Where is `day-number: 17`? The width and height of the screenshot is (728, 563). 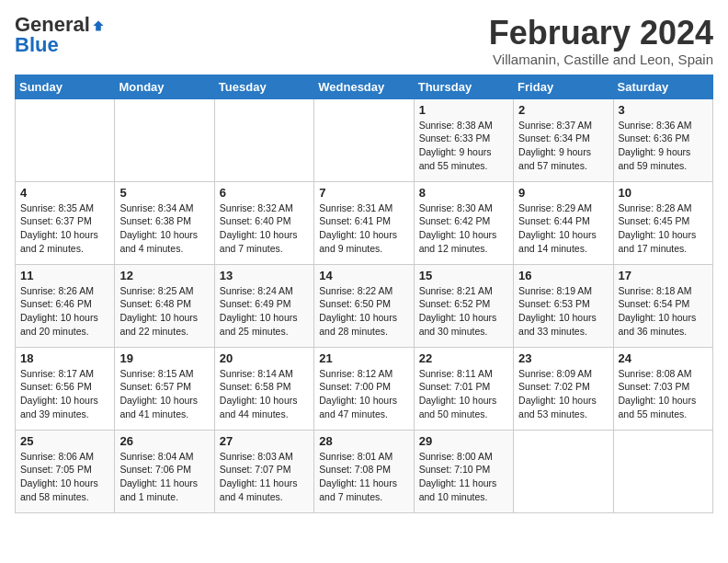
day-number: 17 is located at coordinates (664, 276).